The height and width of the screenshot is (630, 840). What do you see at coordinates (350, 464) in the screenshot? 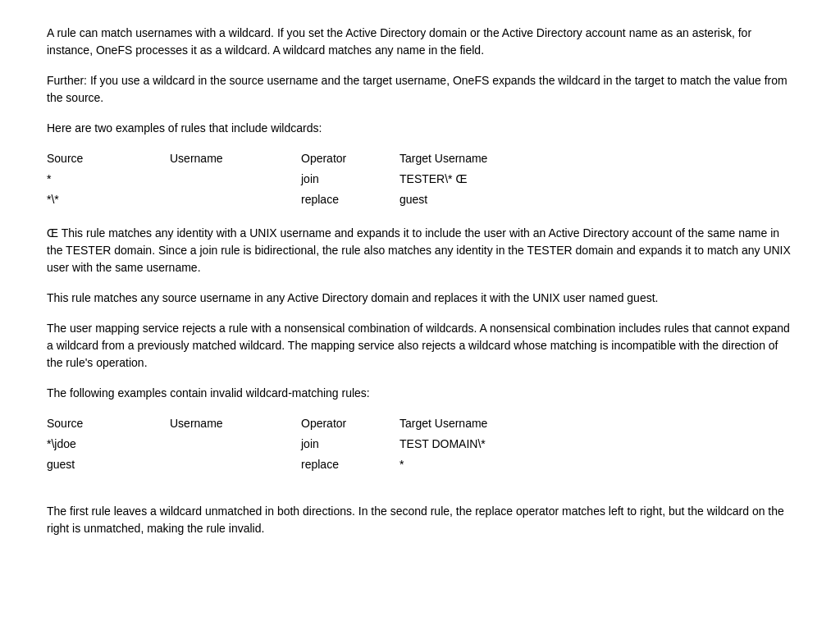
I see `table2-row2-operator: replace` at bounding box center [350, 464].